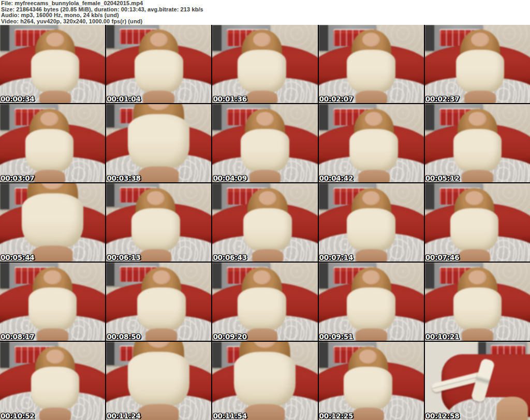  Describe the element at coordinates (336, 337) in the screenshot. I see `thumbnail-timestamp: 00:09:51` at that location.